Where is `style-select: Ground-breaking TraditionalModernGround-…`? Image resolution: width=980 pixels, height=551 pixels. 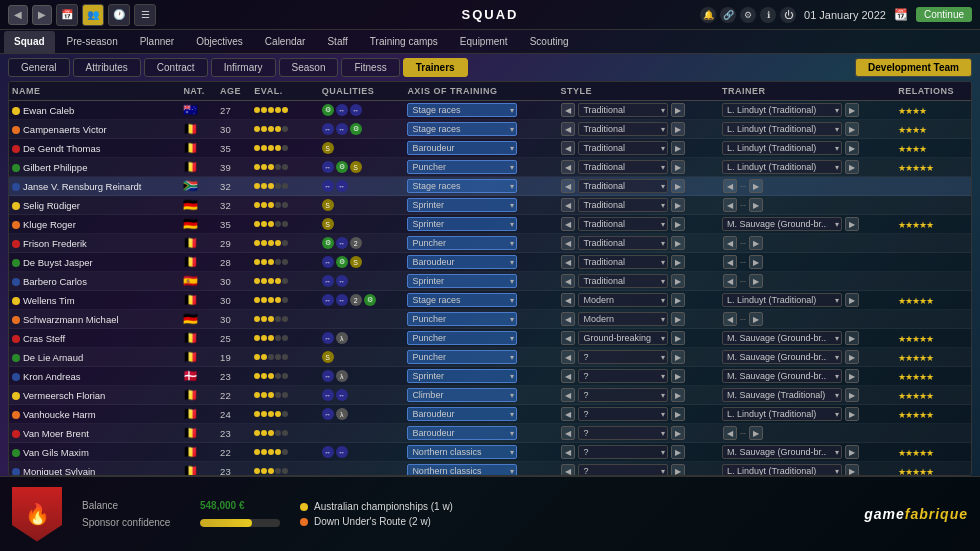 style-select: Ground-breaking TraditionalModernGround-… is located at coordinates (623, 338).